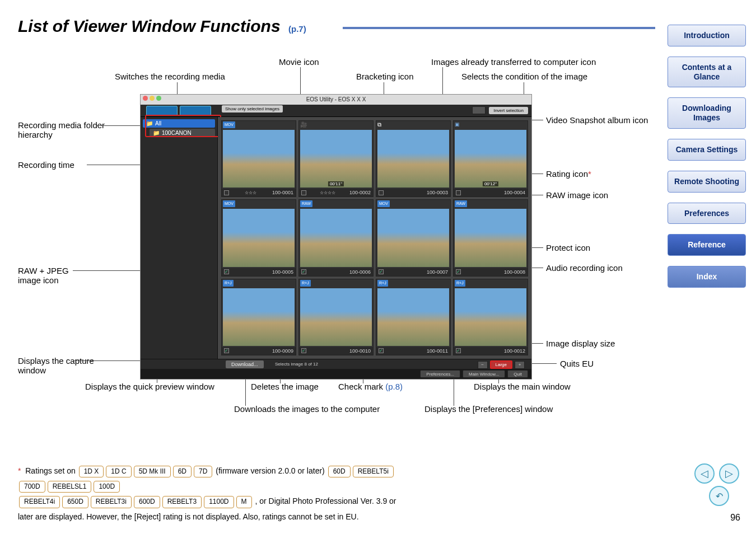 This screenshot has height=534, width=756. Describe the element at coordinates (707, 72) in the screenshot. I see `nav-contents: Contents at a Glance` at that location.